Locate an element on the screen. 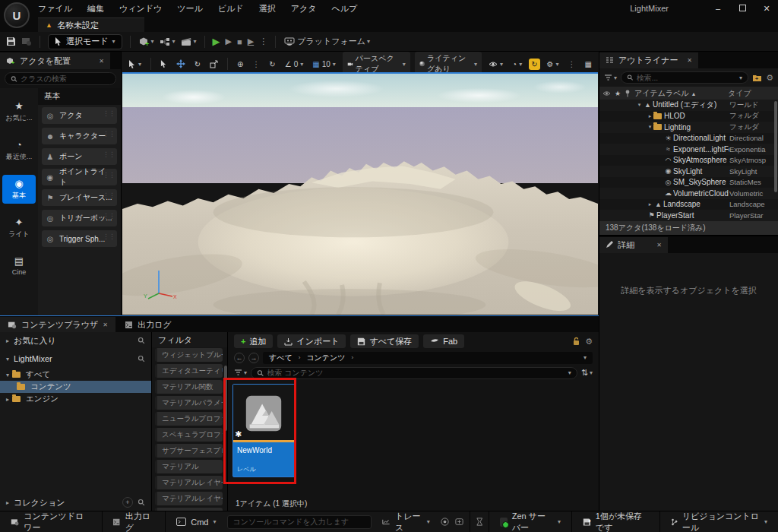  show-flags-dropdown: ▾ is located at coordinates (495, 64).